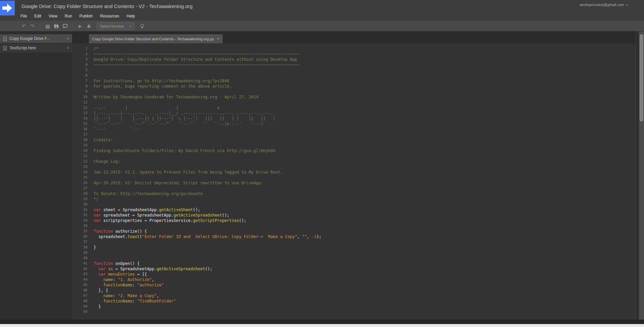 The height and width of the screenshot is (327, 644). Describe the element at coordinates (80, 140) in the screenshot. I see `line-number: 18` at that location.